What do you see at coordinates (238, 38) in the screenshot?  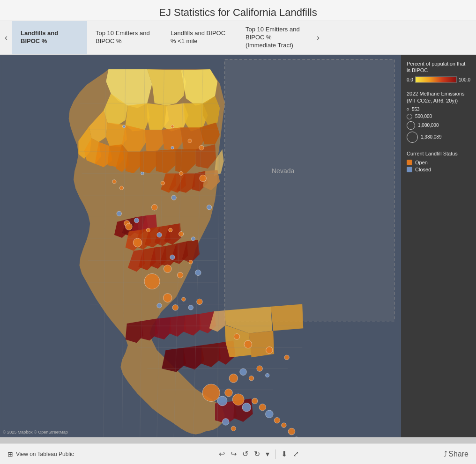 I see `tabs-bar: ‹ Landfills and BIPOC % Top 10 Emitters …` at bounding box center [238, 38].